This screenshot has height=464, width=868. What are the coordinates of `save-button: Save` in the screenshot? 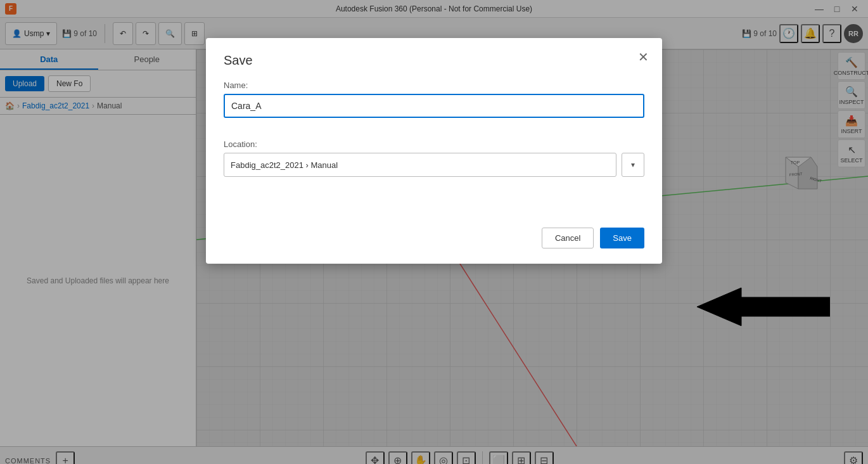 It's located at (622, 238).